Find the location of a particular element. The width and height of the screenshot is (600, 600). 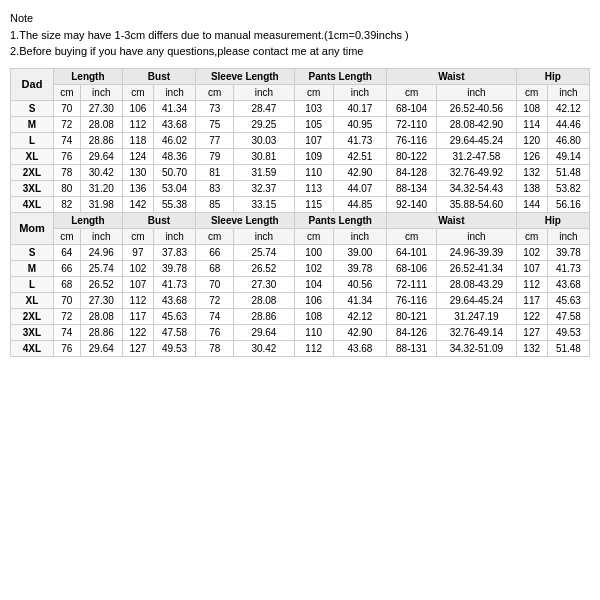

sh-cm-2: cm is located at coordinates (138, 92).